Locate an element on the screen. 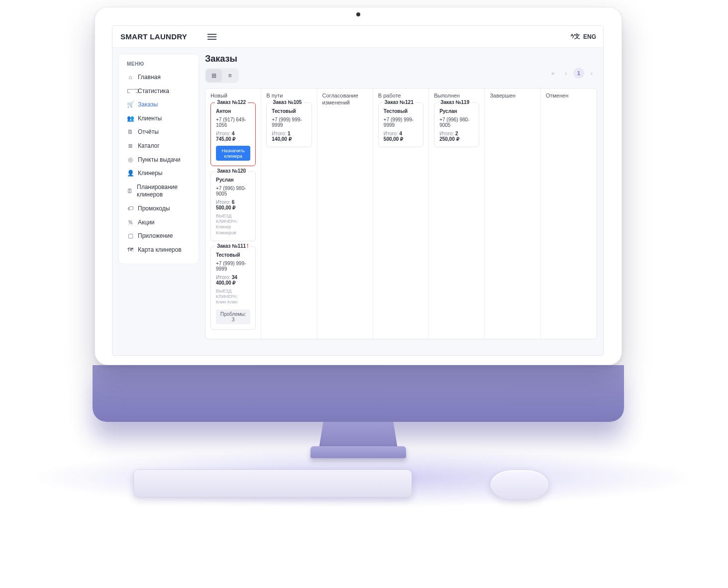 This screenshot has height=588, width=728. sidebar-item-6: ◎Пункты выдачи is located at coordinates (159, 160).